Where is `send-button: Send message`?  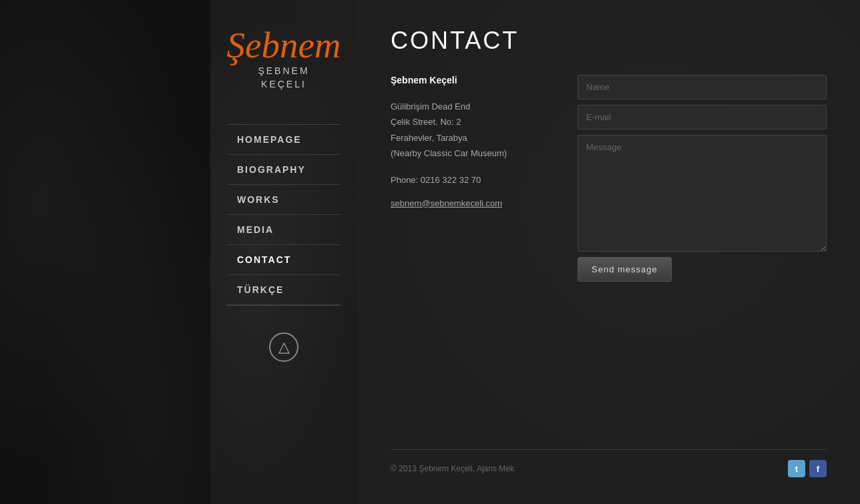
send-button: Send message is located at coordinates (625, 270).